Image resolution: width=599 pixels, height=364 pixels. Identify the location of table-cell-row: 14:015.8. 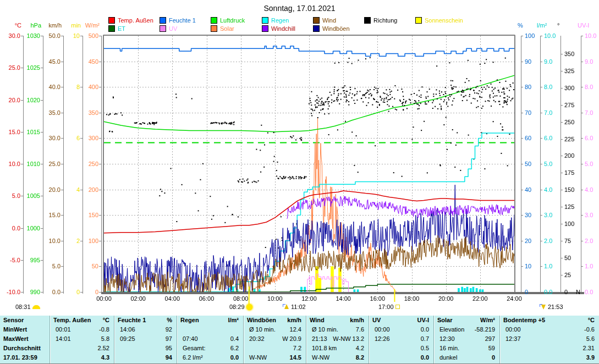
(82, 339).